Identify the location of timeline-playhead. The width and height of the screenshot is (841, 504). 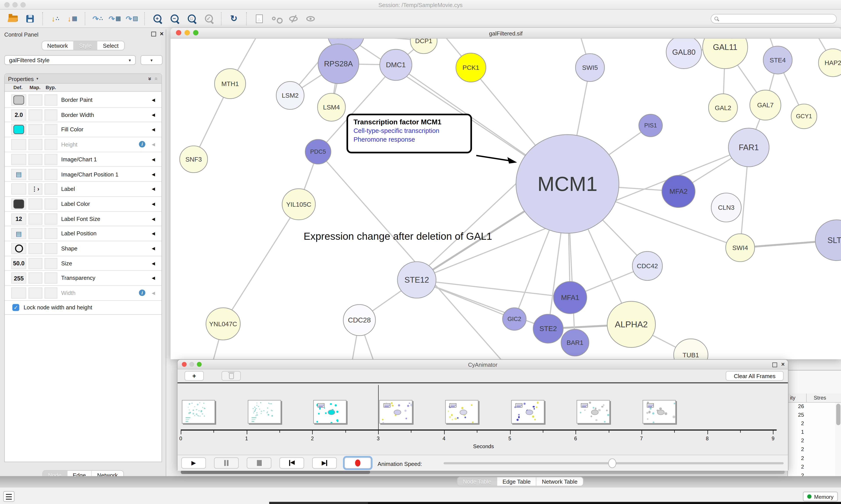
(378, 407).